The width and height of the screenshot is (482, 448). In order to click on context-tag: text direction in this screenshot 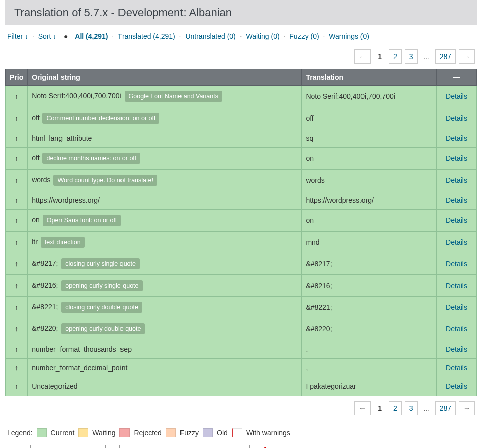, I will do `click(63, 242)`.